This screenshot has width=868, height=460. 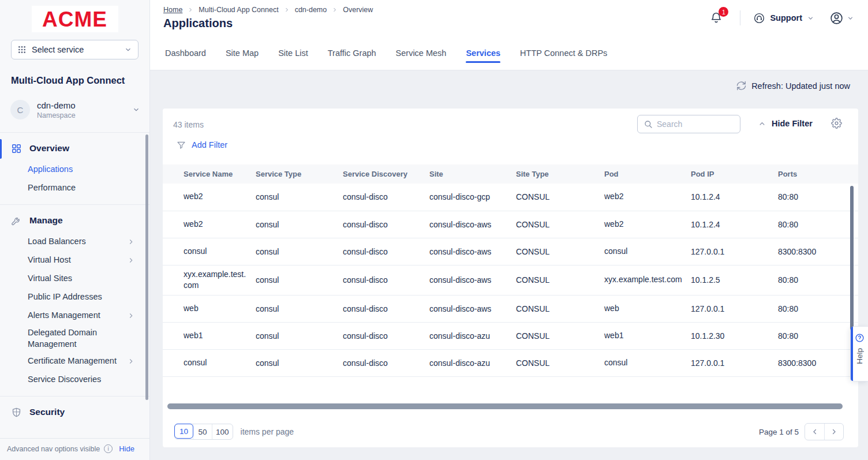 What do you see at coordinates (22, 50) in the screenshot?
I see `apps-grid-icon` at bounding box center [22, 50].